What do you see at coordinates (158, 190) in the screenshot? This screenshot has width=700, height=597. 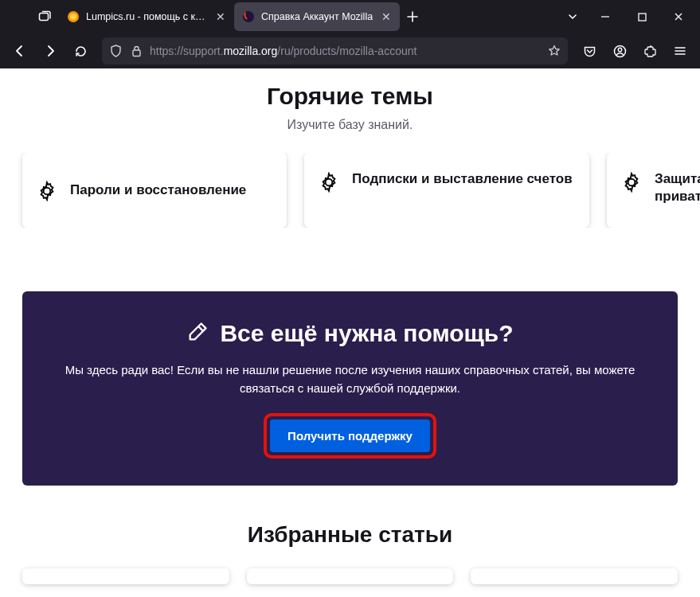 I see `topic-label: Пароли и восстановление` at bounding box center [158, 190].